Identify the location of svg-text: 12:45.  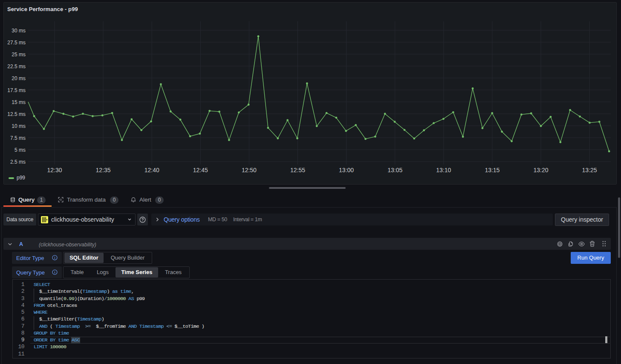
(200, 170).